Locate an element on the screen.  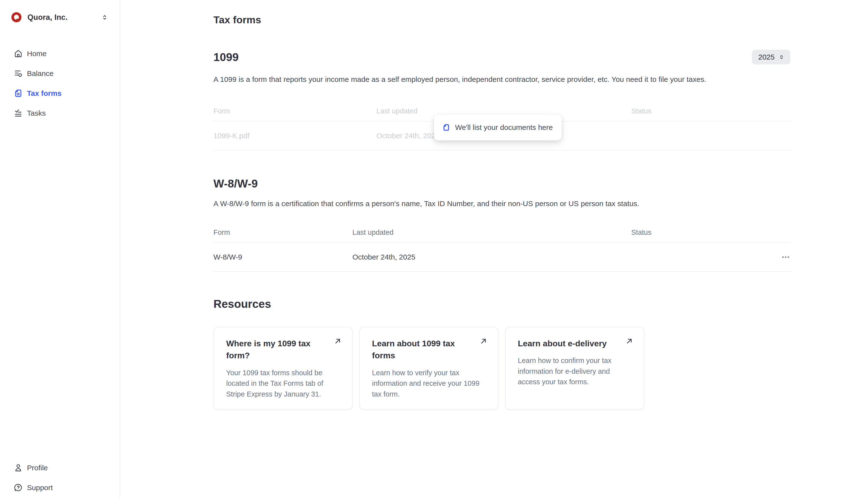
row-actions-button is located at coordinates (783, 257).